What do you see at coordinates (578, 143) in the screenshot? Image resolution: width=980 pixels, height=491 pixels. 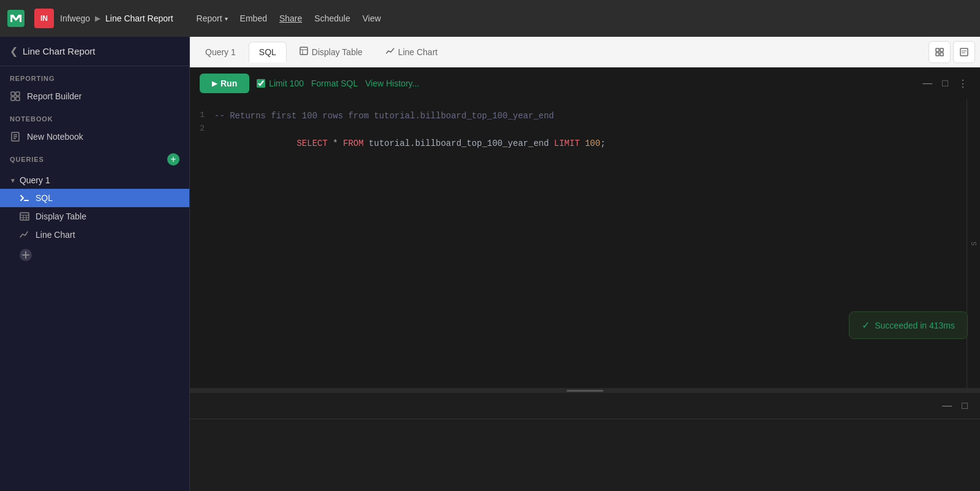 I see `code-line-2: 2 SELECT * FROM tutorial.billboard_top_1…` at bounding box center [578, 143].